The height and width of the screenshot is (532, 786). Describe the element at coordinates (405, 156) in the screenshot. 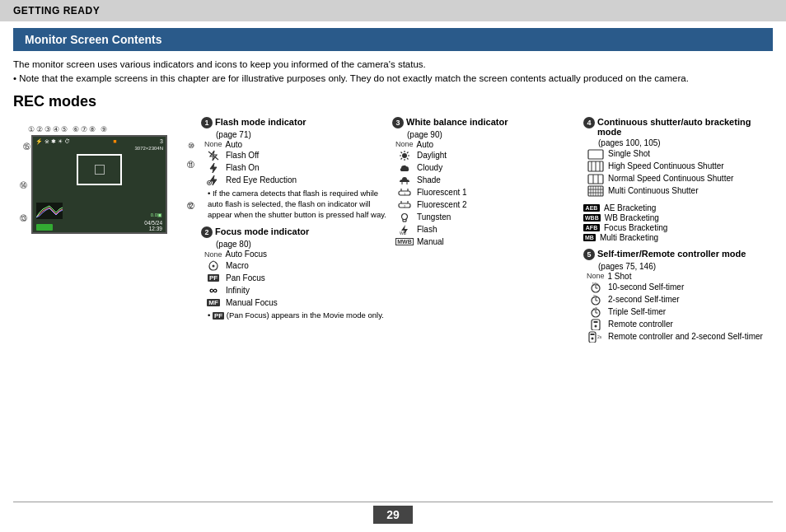

I see `daylight-icon` at that location.